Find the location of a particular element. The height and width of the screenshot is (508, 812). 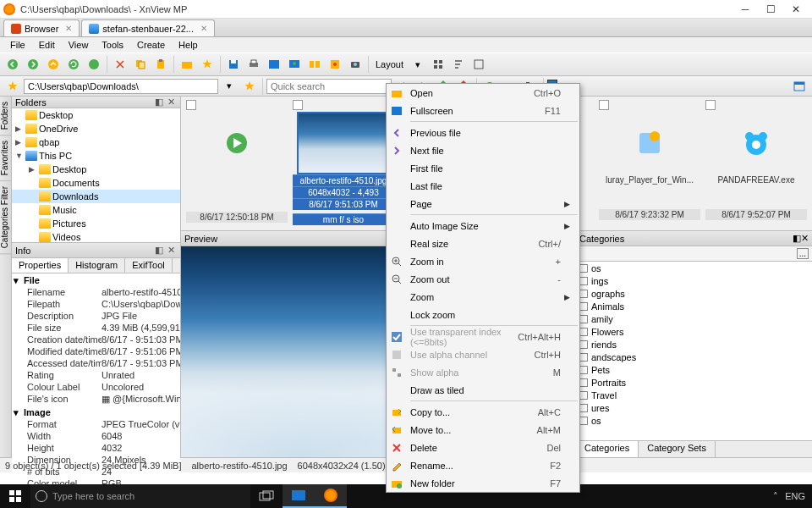

menu-item: Zoom▶ is located at coordinates (483, 296).